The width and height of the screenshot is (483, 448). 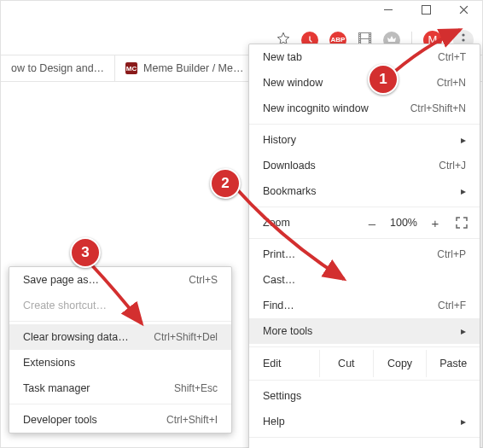 I want to click on menu-help: Help ▸, so click(x=364, y=422).